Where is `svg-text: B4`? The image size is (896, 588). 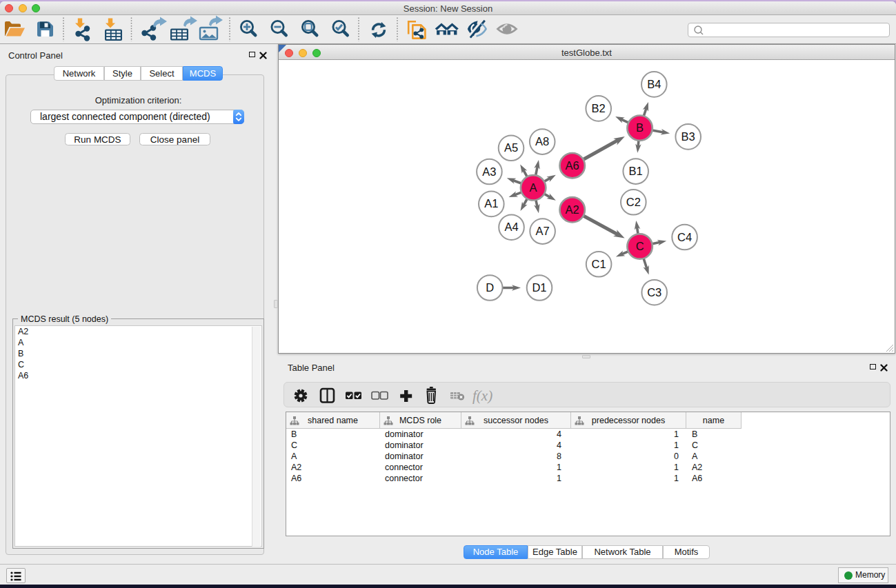 svg-text: B4 is located at coordinates (654, 83).